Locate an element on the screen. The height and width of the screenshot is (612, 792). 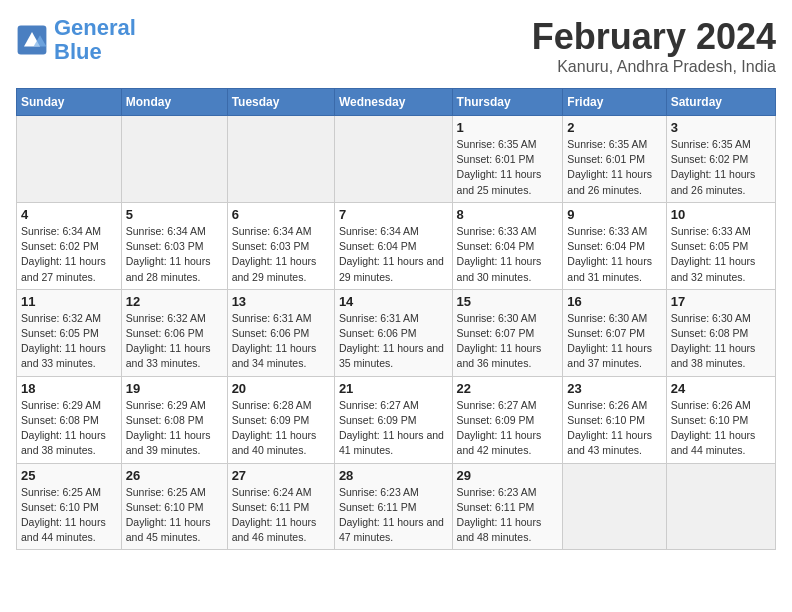
header-monday: Monday is located at coordinates (174, 102).